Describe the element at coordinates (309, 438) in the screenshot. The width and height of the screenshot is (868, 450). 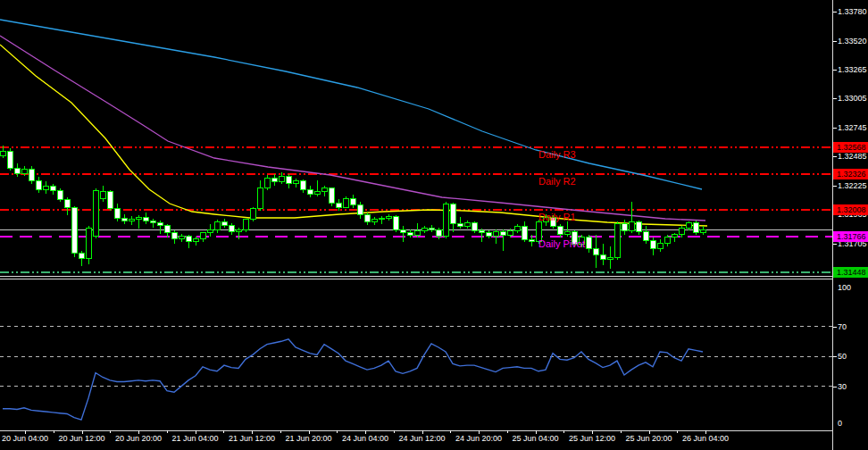
I see `time-axis-label: 21 Jun 20:00` at that location.